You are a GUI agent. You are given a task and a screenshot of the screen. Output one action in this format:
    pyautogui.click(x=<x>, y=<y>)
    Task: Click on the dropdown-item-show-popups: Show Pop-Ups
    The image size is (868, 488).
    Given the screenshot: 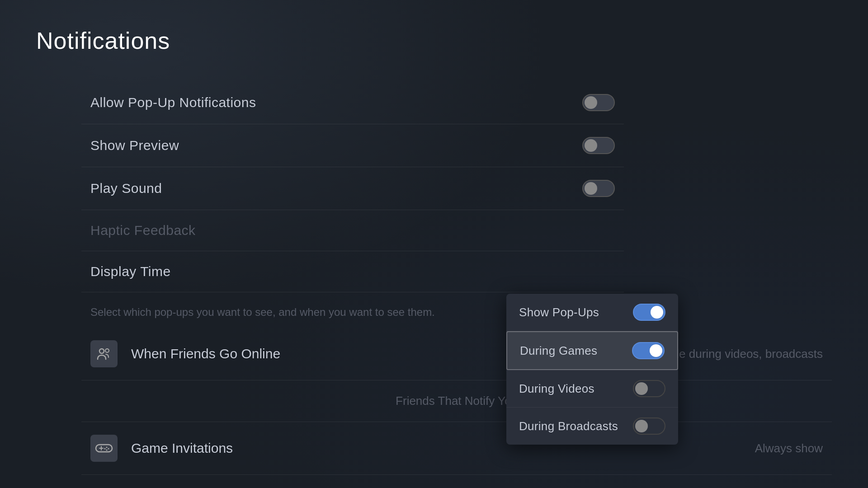 What is the action you would take?
    pyautogui.click(x=592, y=313)
    